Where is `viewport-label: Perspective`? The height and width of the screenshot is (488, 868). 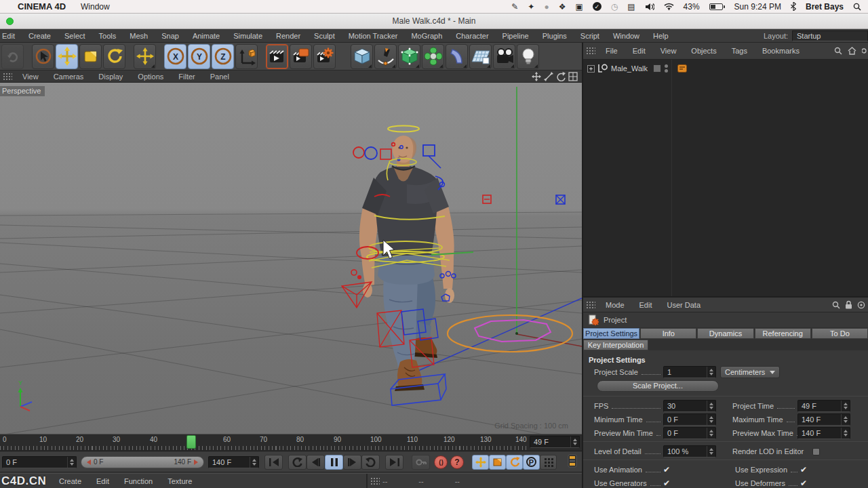
viewport-label: Perspective is located at coordinates (22, 91).